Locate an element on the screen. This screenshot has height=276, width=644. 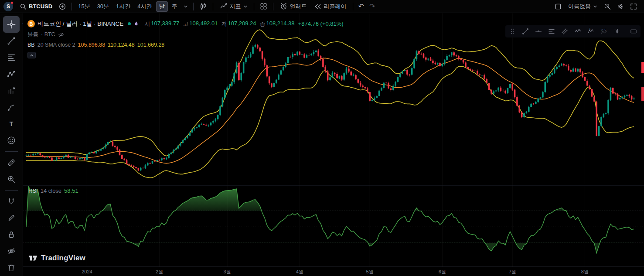
forecast-icon is located at coordinates (11, 91).